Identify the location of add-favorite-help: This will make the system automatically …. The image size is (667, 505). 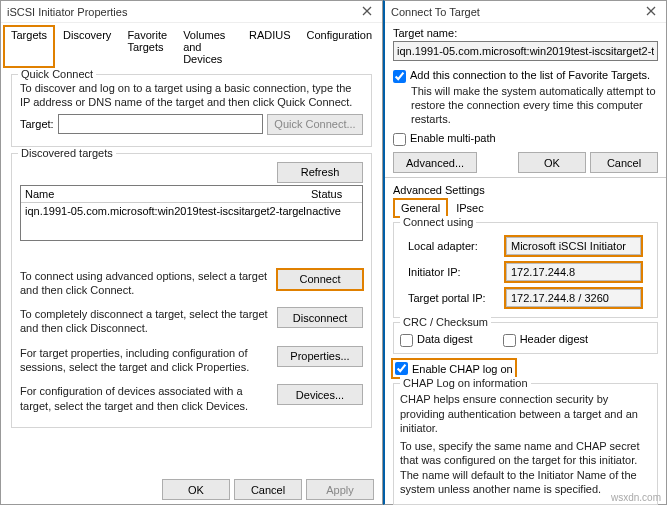
(526, 106).